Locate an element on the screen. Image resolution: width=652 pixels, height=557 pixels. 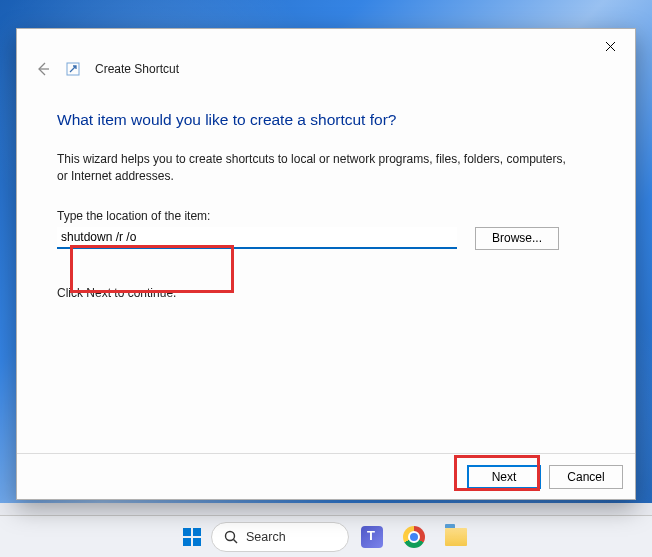
browse-button: Browse... is located at coordinates (517, 238).